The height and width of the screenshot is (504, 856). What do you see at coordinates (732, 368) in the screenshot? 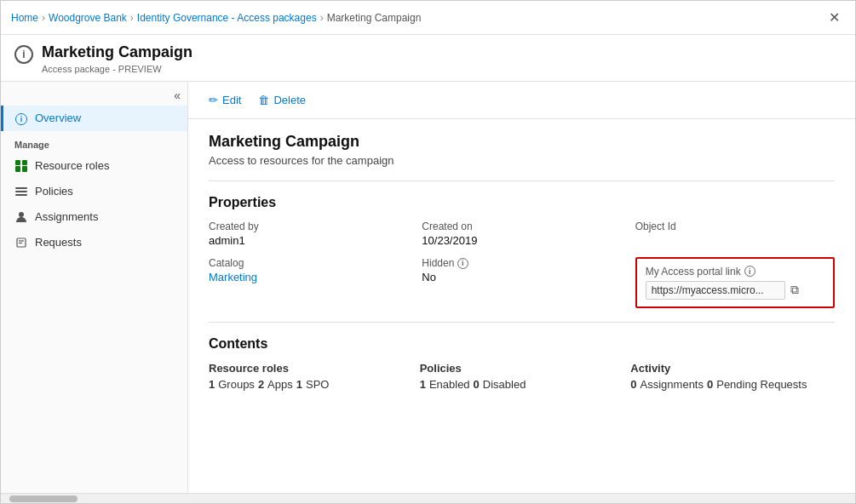
I see `contents-activity-title: Activity` at bounding box center [732, 368].